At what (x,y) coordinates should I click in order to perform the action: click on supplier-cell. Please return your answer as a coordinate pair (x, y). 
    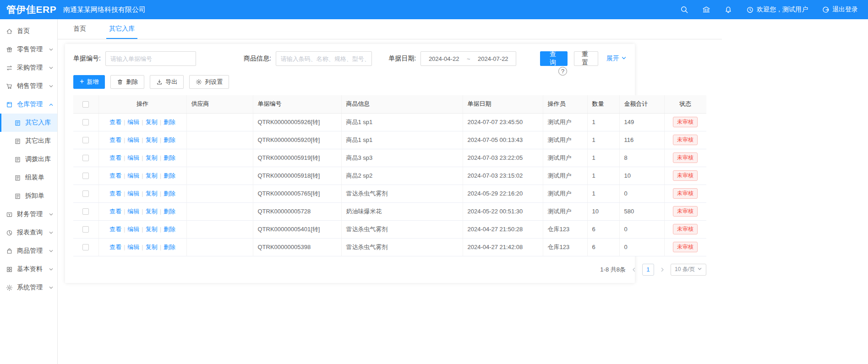
    Looking at the image, I should click on (220, 122).